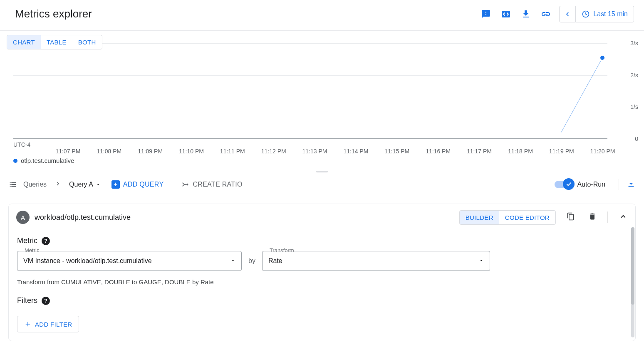 The height and width of the screenshot is (364, 644). I want to click on query-title: workload/otlp.test.cumulative, so click(82, 218).